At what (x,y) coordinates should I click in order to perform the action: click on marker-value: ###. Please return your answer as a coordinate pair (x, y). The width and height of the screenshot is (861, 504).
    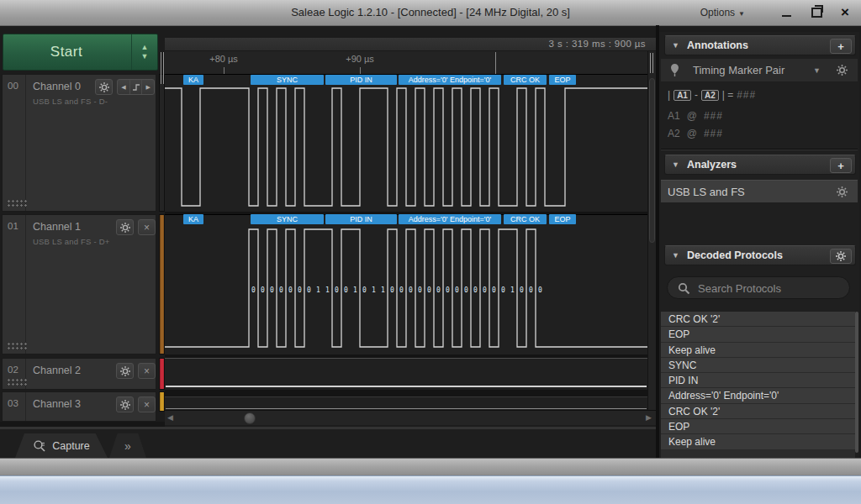
    Looking at the image, I should click on (713, 116).